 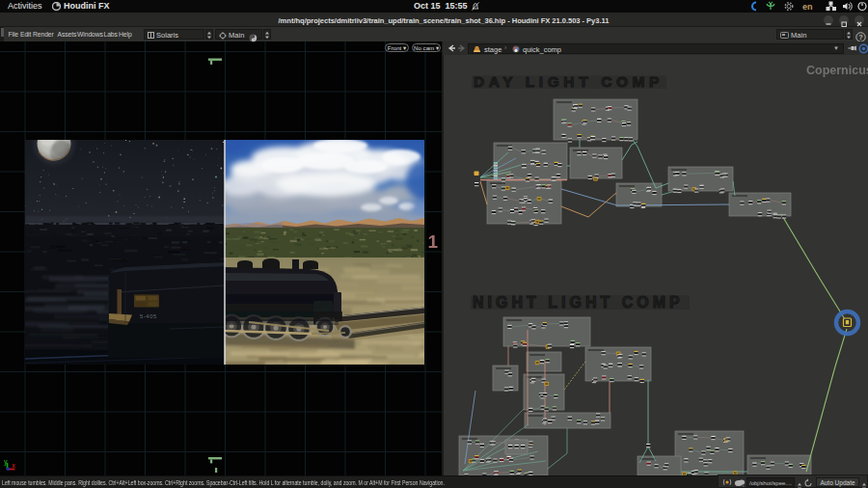 What do you see at coordinates (6, 462) in the screenshot?
I see `svg-text: y` at bounding box center [6, 462].